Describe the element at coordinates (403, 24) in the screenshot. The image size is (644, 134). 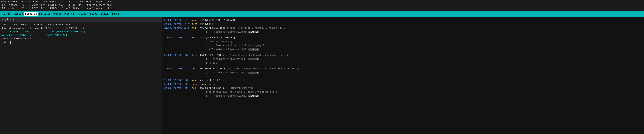
I see `disasm-line: 0x00007f27a0371b7a: test r11d,r11d` at that location.